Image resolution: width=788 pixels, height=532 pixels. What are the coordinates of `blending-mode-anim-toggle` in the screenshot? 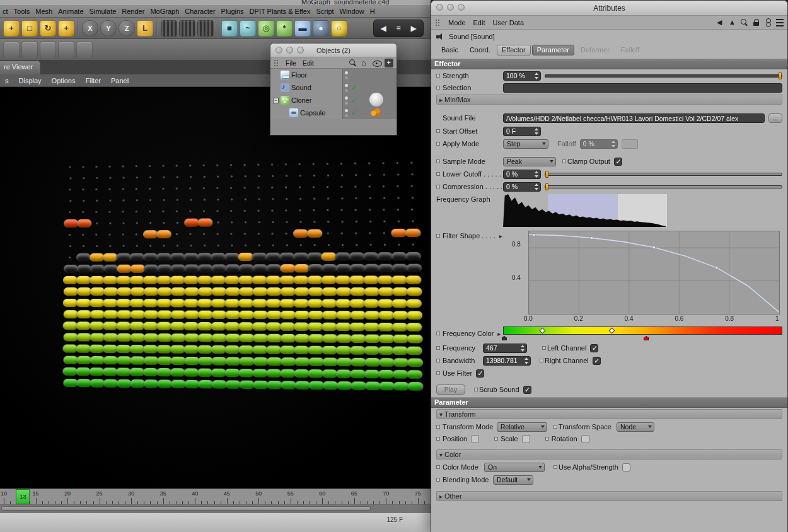 It's located at (438, 480).